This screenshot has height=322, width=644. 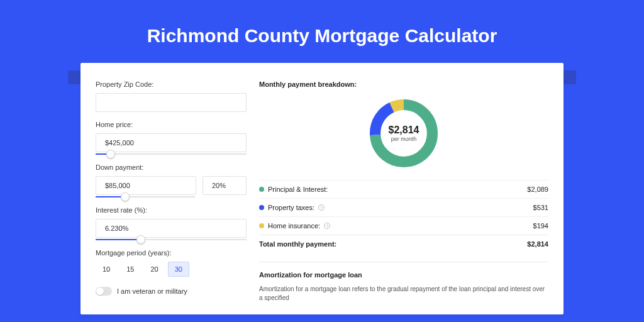 I want to click on down-amount-input, so click(x=146, y=186).